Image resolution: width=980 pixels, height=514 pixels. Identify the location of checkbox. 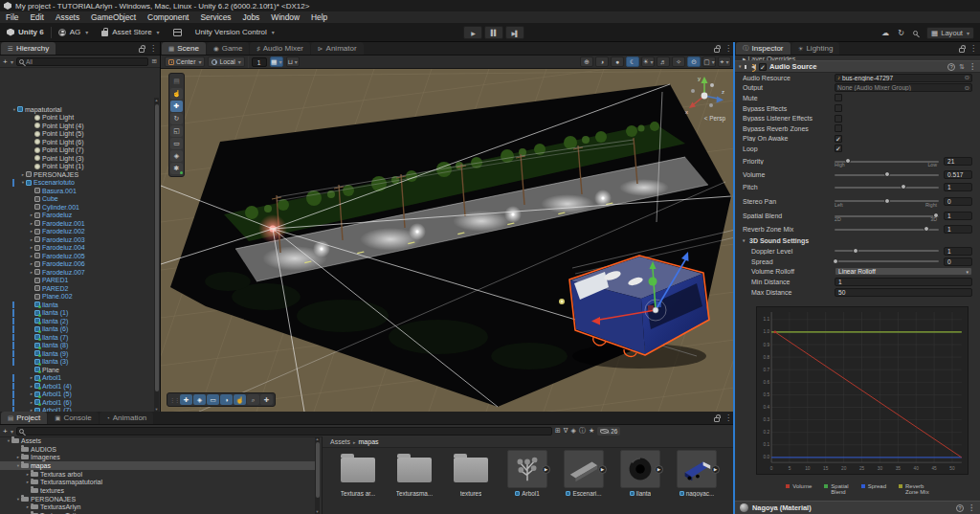
(838, 119).